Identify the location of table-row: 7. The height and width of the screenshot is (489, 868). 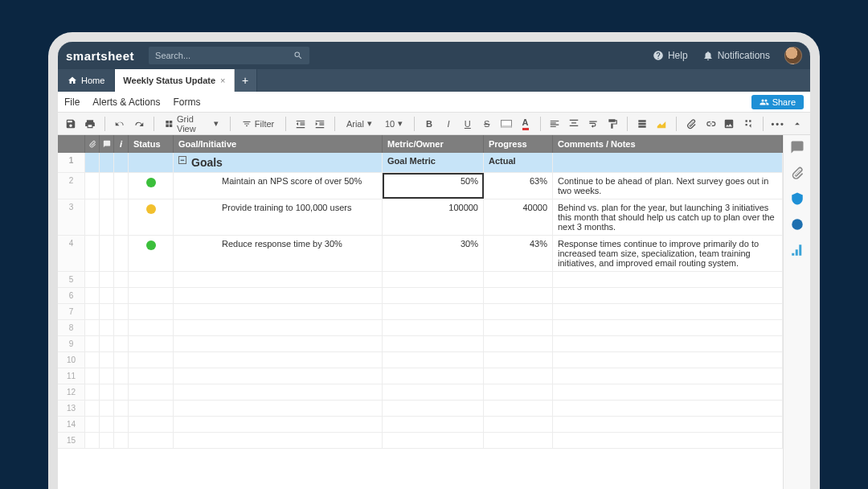
(420, 312).